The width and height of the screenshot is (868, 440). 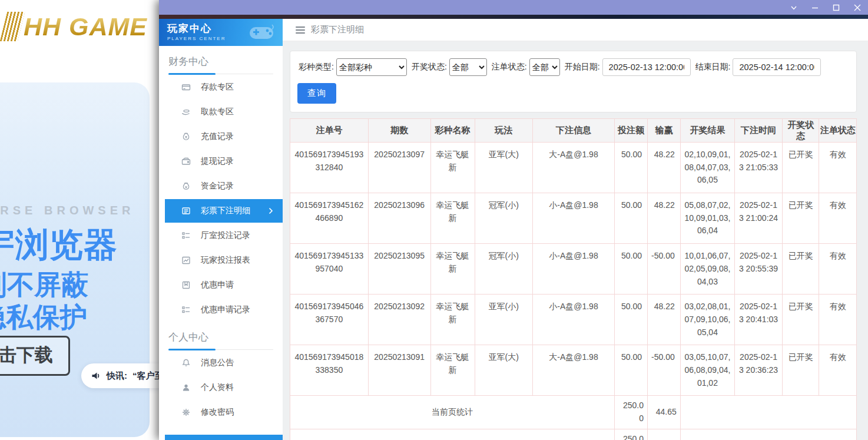 What do you see at coordinates (224, 310) in the screenshot?
I see `sidebar-item: 优惠申请记录` at bounding box center [224, 310].